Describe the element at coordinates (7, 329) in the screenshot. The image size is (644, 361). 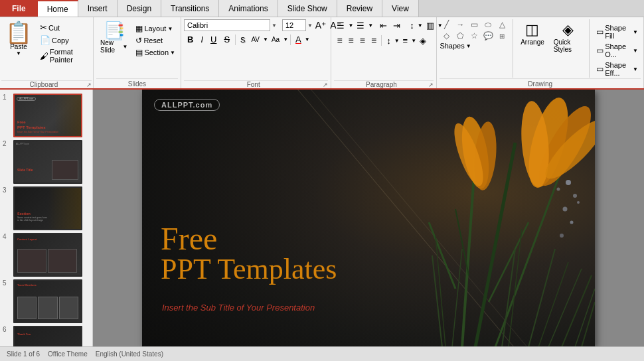
I see `slide-number-6: 6` at that location.